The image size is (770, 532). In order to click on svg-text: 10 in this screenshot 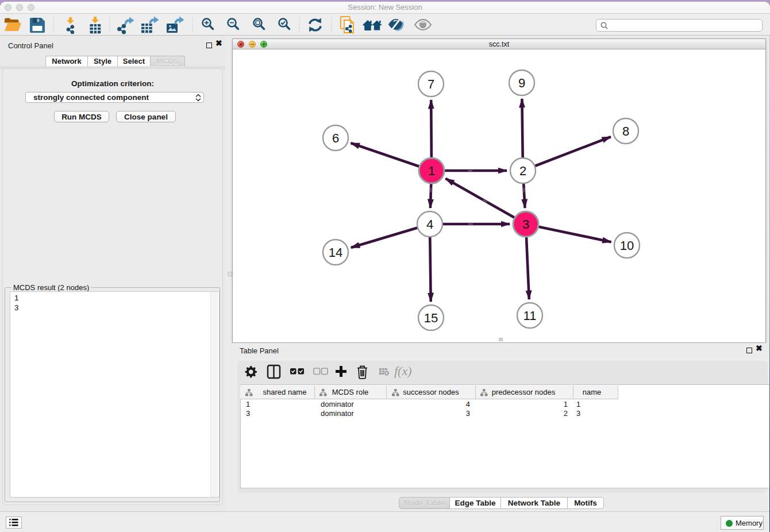, I will do `click(627, 246)`.